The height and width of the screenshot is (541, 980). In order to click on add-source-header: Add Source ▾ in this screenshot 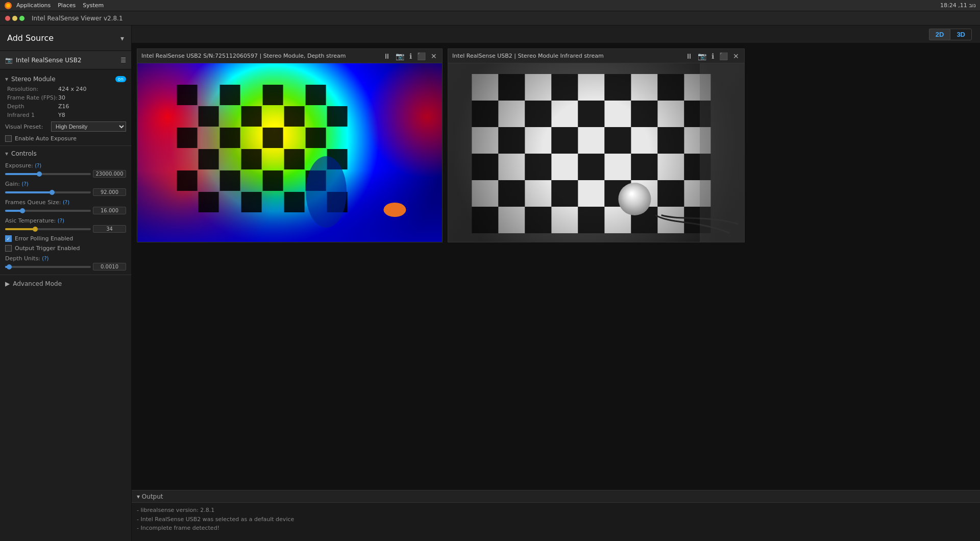, I will do `click(65, 38)`.